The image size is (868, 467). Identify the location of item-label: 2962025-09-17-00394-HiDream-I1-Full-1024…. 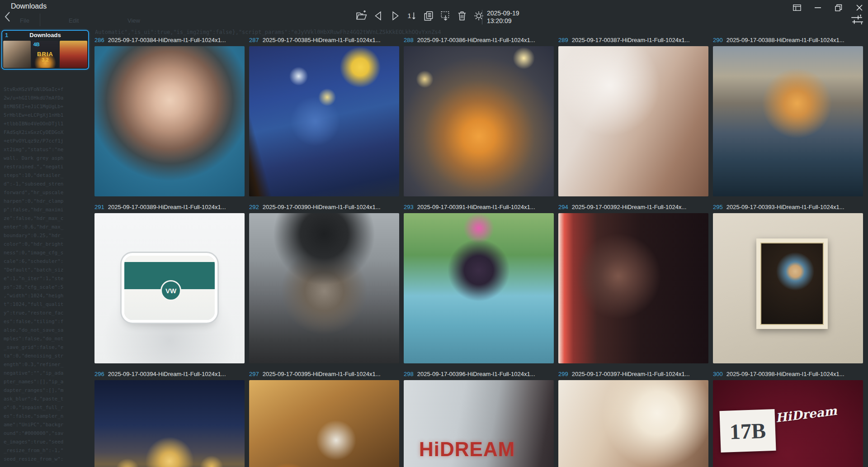
(170, 374).